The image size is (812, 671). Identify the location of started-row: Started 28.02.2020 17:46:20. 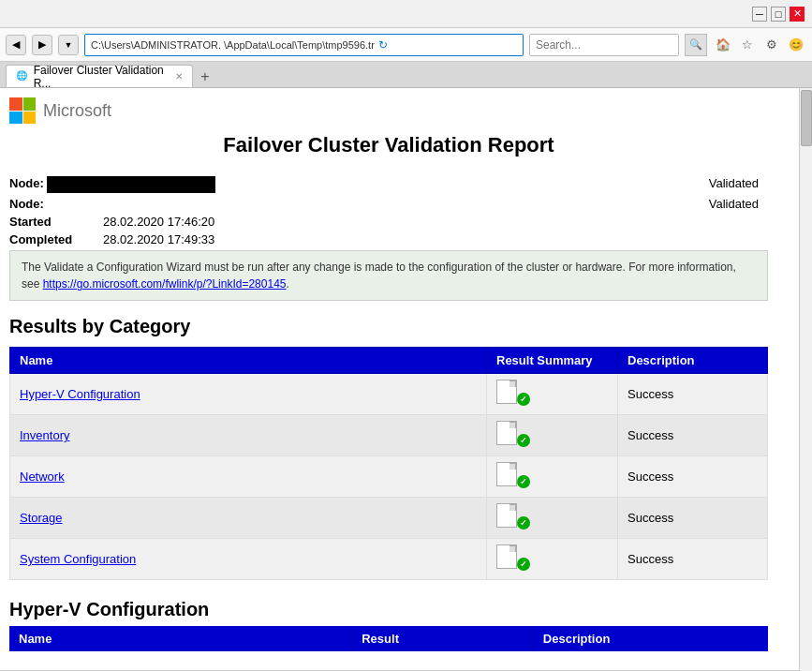
(389, 221).